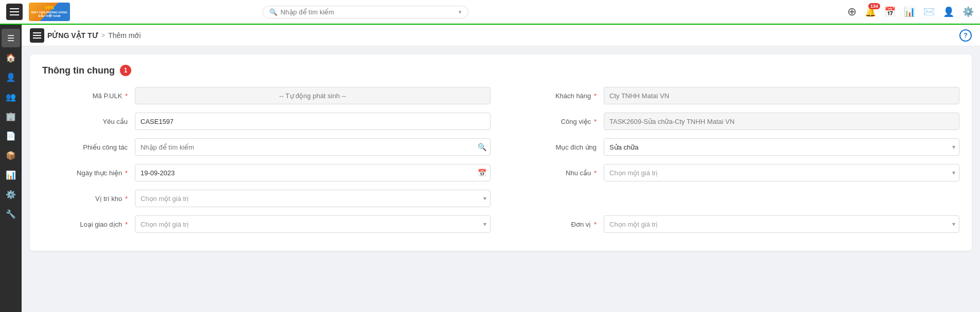 The height and width of the screenshot is (312, 980). I want to click on section-badge: 1, so click(126, 70).